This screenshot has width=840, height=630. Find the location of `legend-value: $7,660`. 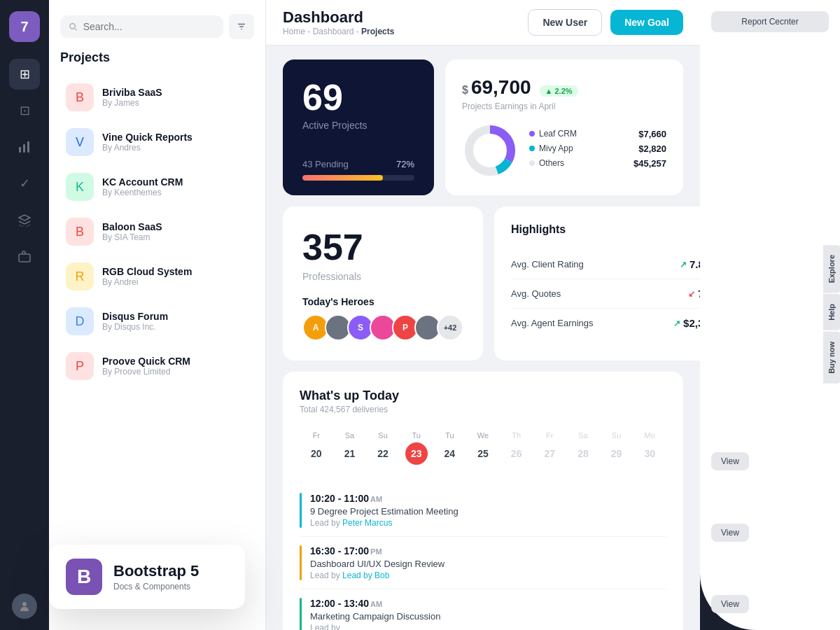

legend-value: $7,660 is located at coordinates (652, 134).